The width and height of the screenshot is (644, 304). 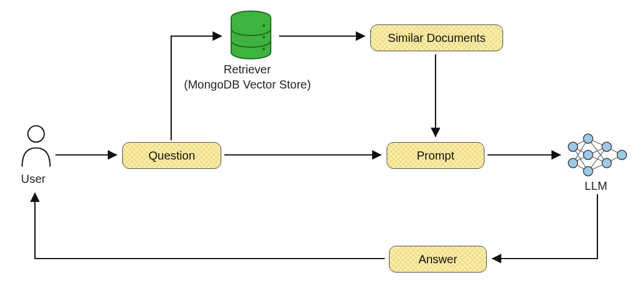 What do you see at coordinates (172, 156) in the screenshot?
I see `question-text: Question` at bounding box center [172, 156].